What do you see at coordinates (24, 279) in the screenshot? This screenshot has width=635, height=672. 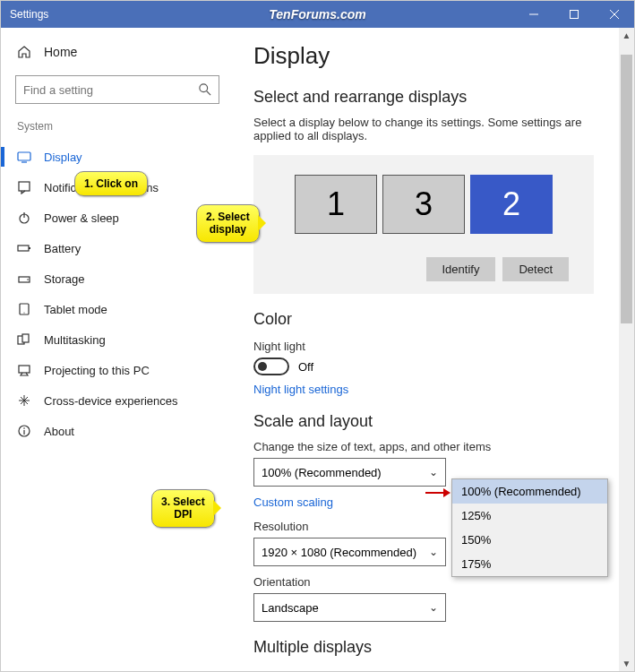 I see `storage-icon` at bounding box center [24, 279].